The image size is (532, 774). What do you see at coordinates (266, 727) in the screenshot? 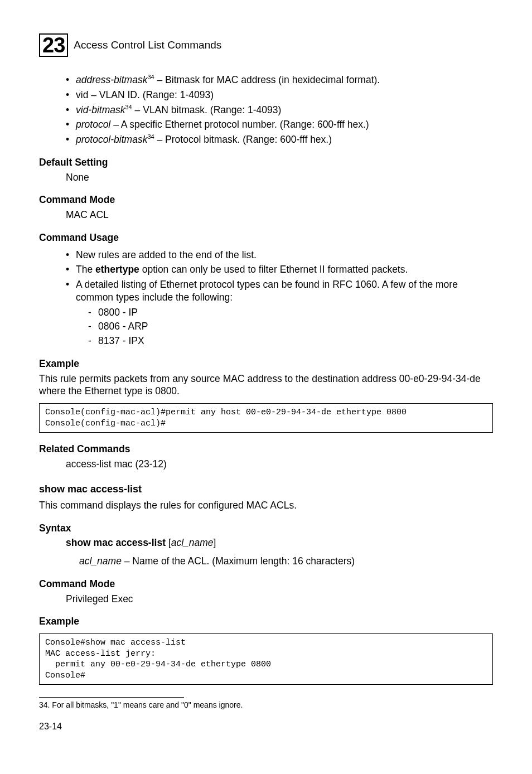
I see `page-number: 23-14` at bounding box center [266, 727].